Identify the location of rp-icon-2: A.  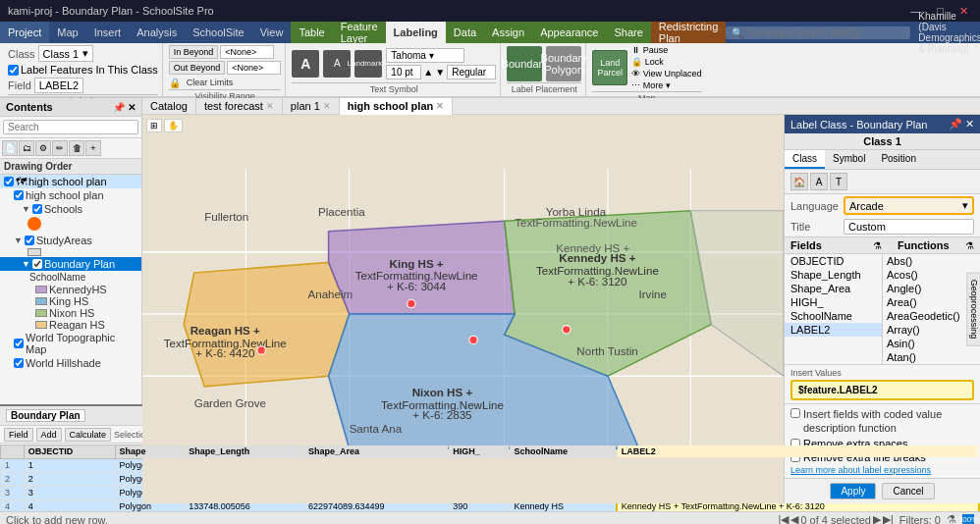
(819, 182).